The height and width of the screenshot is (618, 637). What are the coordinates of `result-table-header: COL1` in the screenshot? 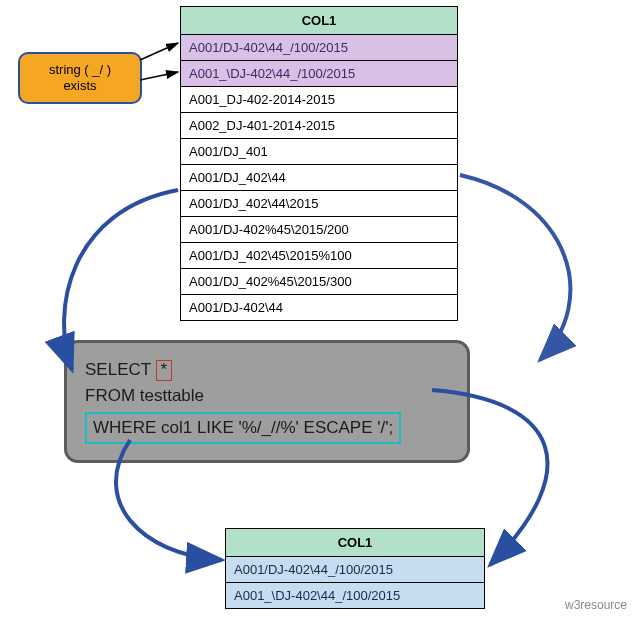 It's located at (356, 543).